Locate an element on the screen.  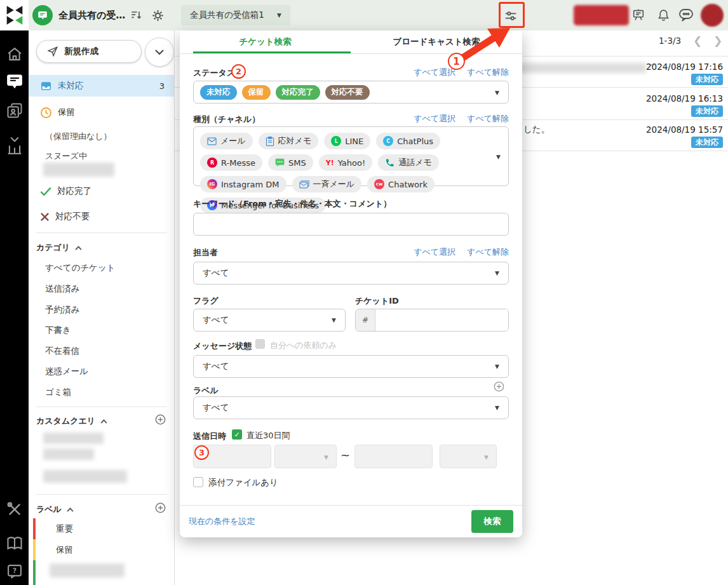
sidebar-item-fuyou: 対応不要 is located at coordinates (102, 217).